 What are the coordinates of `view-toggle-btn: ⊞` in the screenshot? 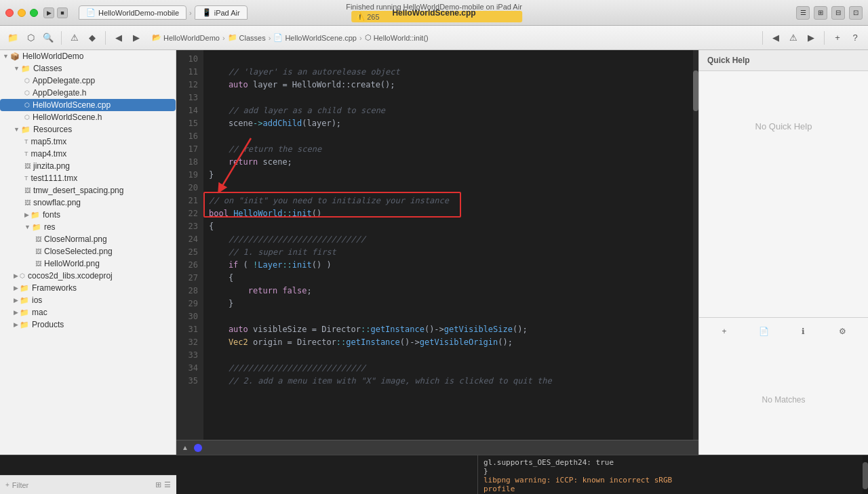 It's located at (821, 13).